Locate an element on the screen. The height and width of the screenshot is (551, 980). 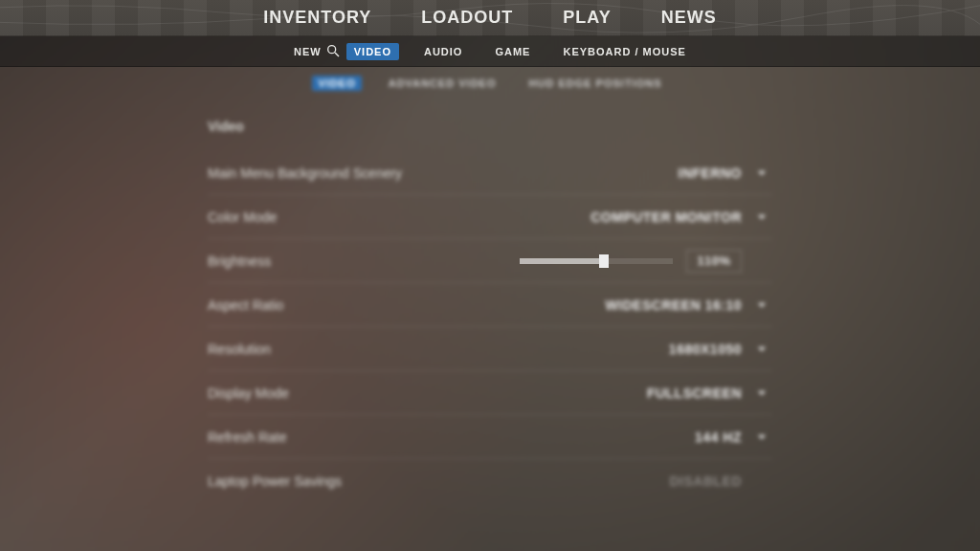
topnav-loadout: LOADOUT is located at coordinates (467, 17).